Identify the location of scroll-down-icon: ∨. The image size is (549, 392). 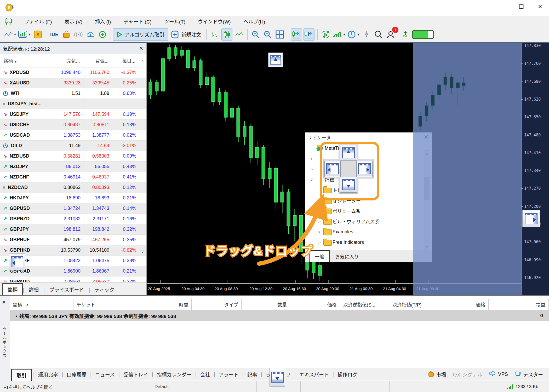
(142, 252).